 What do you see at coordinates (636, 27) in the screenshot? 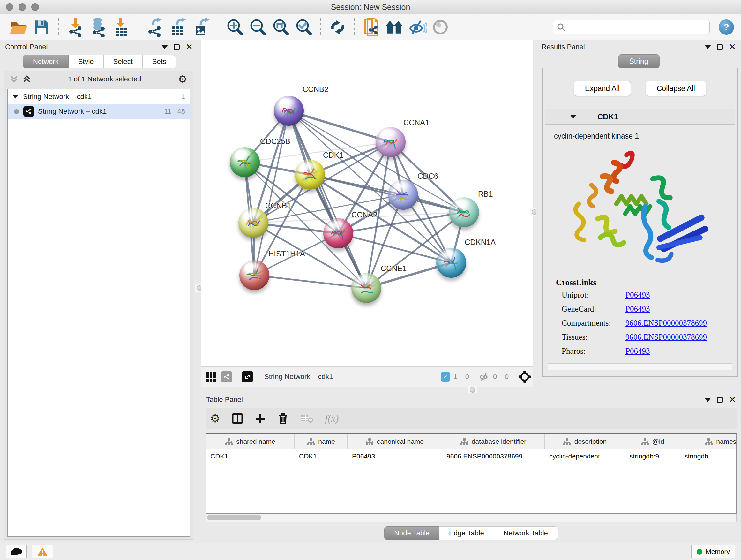
I see `search-input` at bounding box center [636, 27].